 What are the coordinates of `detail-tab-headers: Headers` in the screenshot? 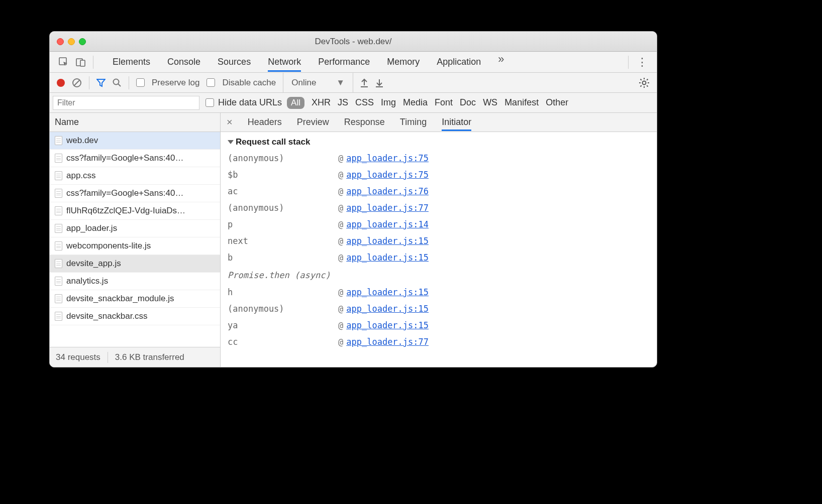 It's located at (265, 122).